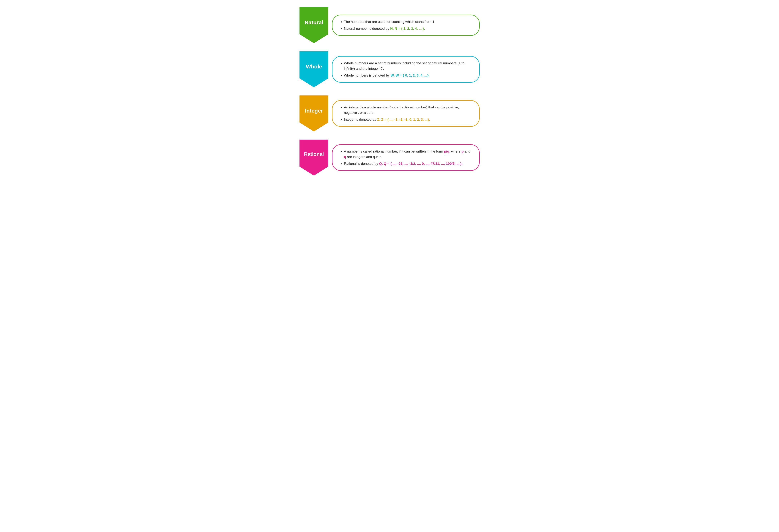  I want to click on svg-text: Integer, so click(314, 111).